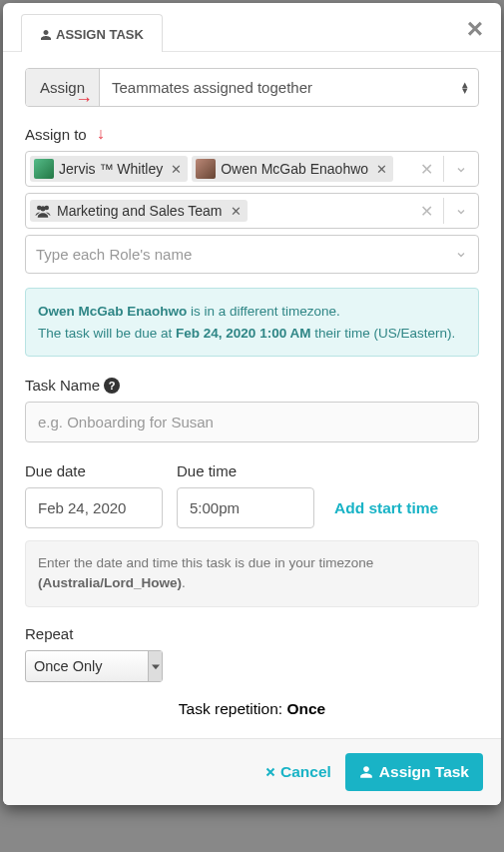  I want to click on groups-chips: Marketing and Sales Team ✕, so click(218, 211).